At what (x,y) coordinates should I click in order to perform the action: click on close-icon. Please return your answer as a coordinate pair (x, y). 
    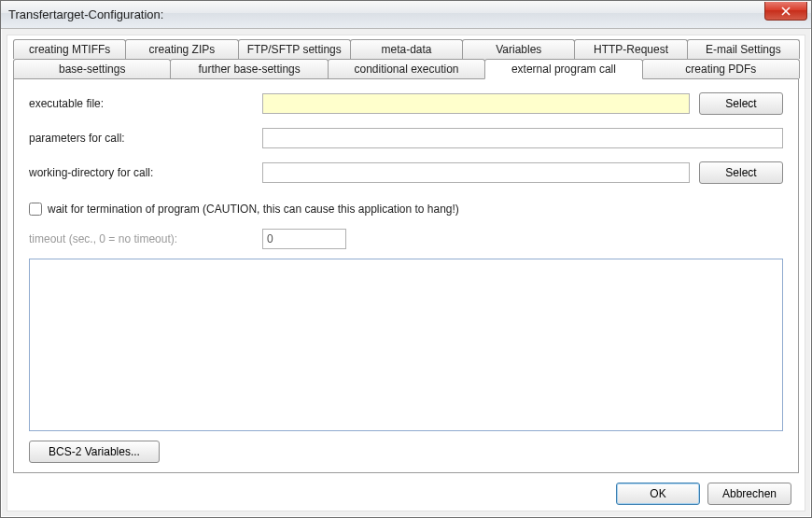
    Looking at the image, I should click on (786, 11).